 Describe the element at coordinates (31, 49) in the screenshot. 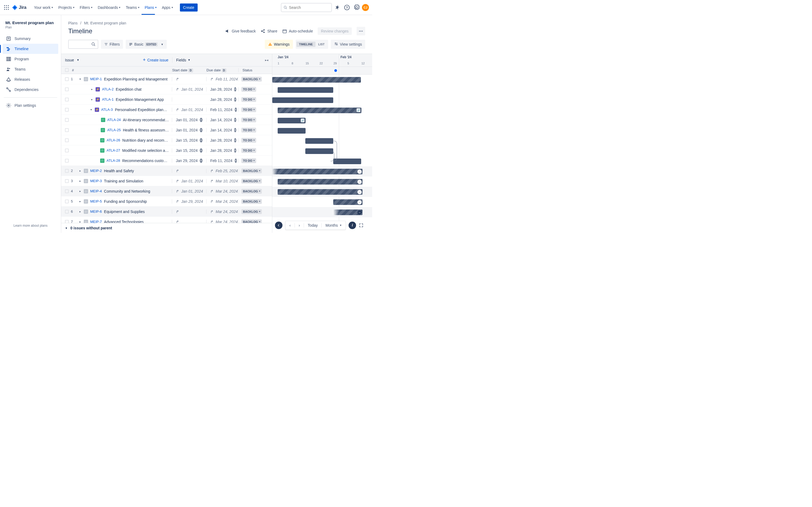

I see `sidebar-item-timeline: Timeline` at that location.